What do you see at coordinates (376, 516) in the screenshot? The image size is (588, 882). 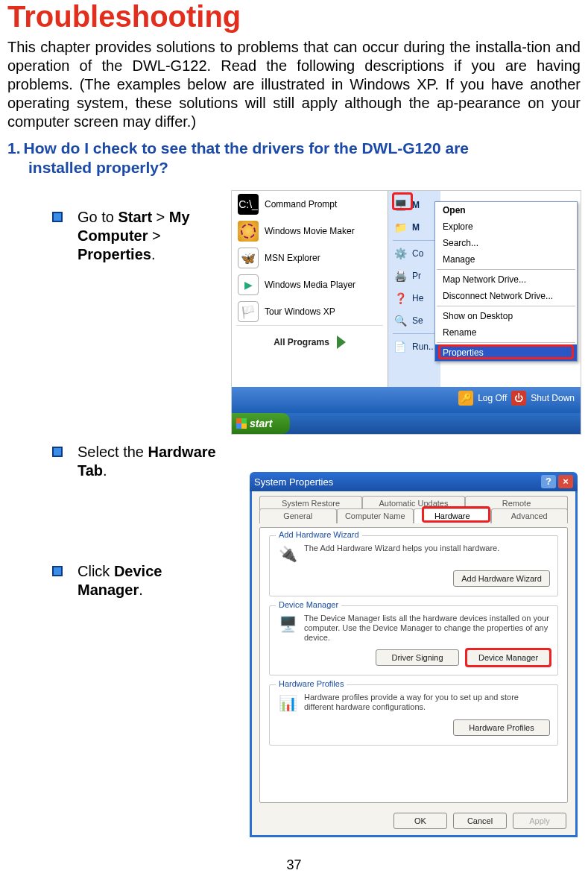 I see `tab-computer-name: Computer Name` at bounding box center [376, 516].